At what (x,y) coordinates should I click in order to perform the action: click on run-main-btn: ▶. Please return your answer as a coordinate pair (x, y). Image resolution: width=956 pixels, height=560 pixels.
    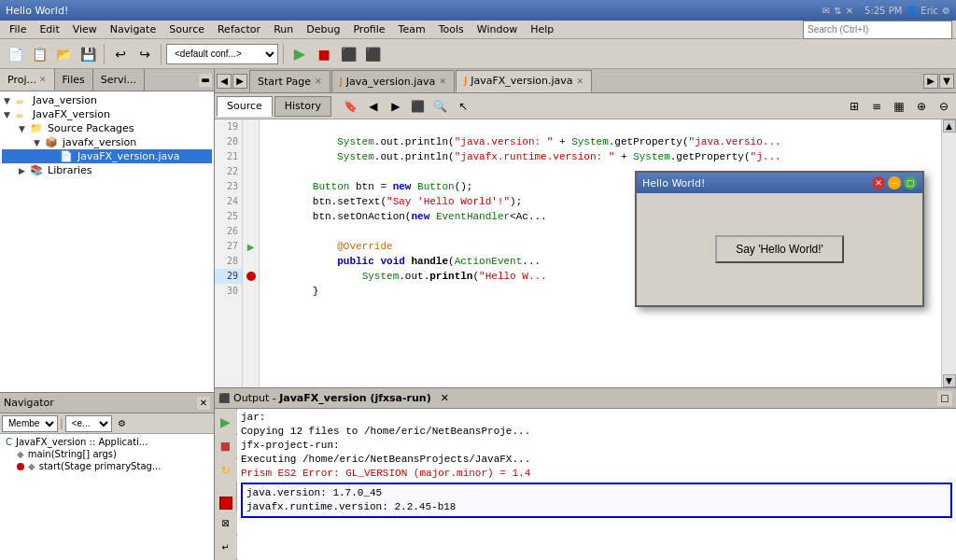
    Looking at the image, I should click on (300, 54).